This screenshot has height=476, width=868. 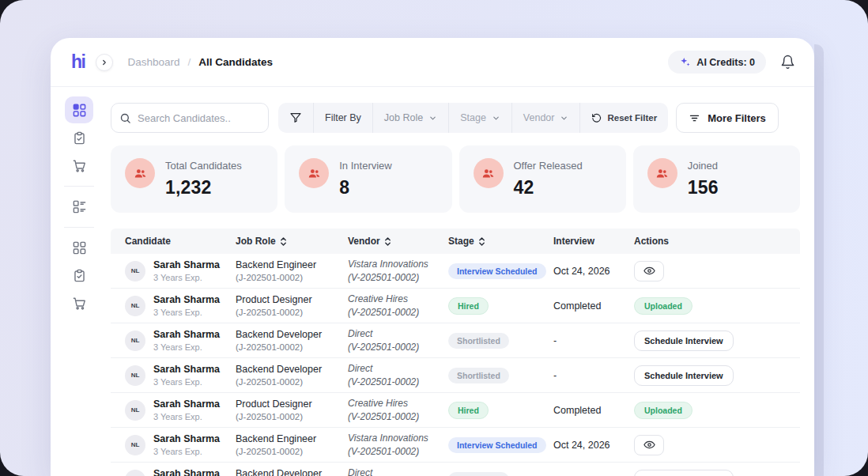 What do you see at coordinates (79, 247) in the screenshot?
I see `sidebar-item-apps` at bounding box center [79, 247].